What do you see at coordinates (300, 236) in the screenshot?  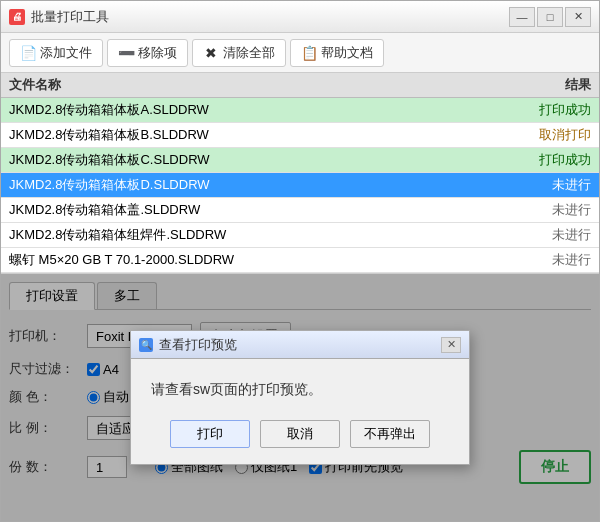 I see `file-row: JKMD2.8传动箱箱体组焊件.SLDDRW 未进行` at bounding box center [300, 236].